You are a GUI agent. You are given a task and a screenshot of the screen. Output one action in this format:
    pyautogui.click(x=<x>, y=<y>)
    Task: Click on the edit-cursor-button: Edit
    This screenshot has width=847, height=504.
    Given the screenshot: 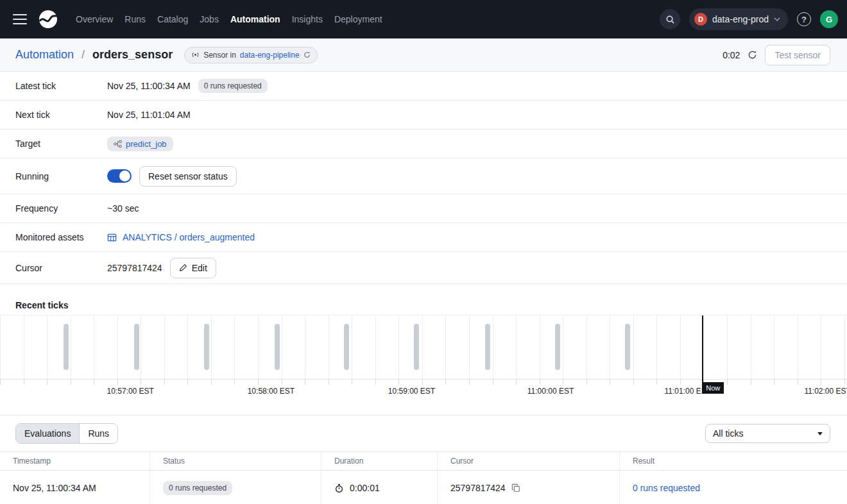 What is the action you would take?
    pyautogui.click(x=193, y=268)
    